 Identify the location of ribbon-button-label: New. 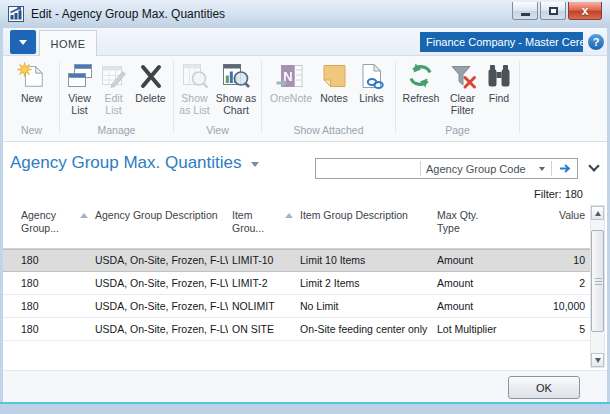
(32, 99).